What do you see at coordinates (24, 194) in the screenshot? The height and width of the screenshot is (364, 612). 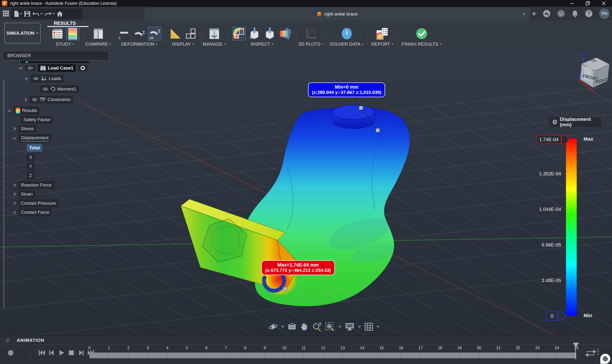 I see `tree-row-strain: Strain` at bounding box center [24, 194].